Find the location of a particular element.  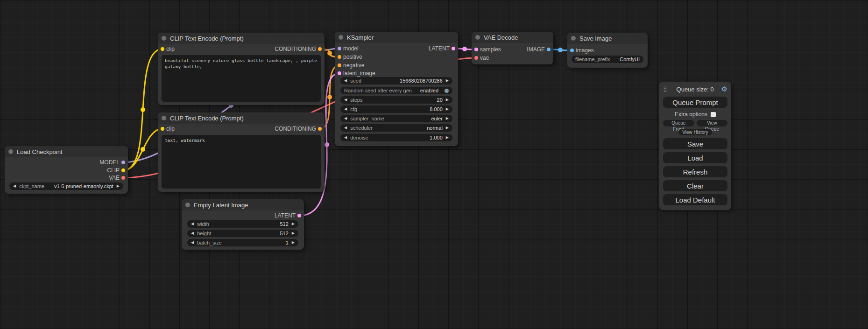

extra-options-row: Extra options is located at coordinates (695, 114).